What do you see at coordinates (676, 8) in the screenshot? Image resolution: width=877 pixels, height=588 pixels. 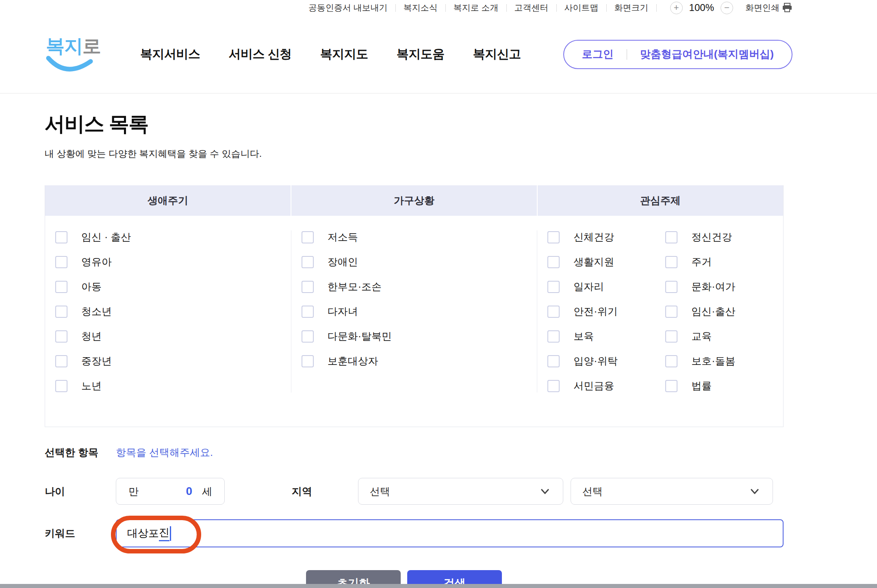 I see `zoom-in-button: +` at bounding box center [676, 8].